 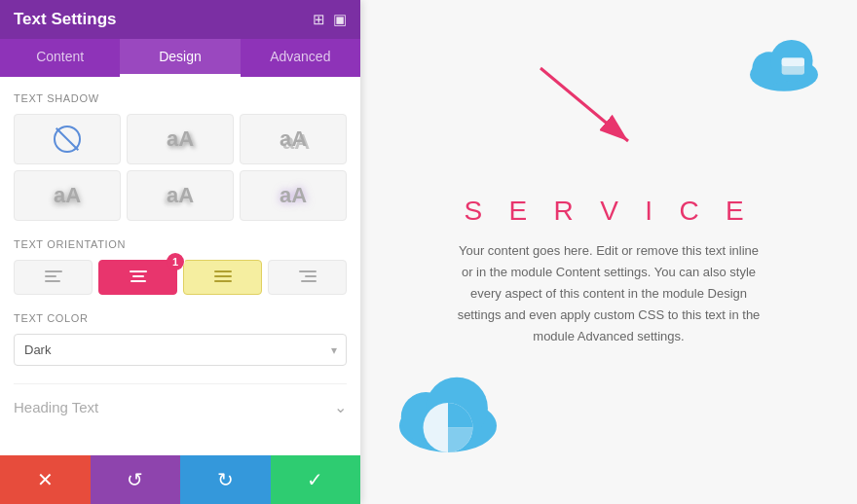 What do you see at coordinates (293, 139) in the screenshot?
I see `shadow-option-2: aA` at bounding box center [293, 139].